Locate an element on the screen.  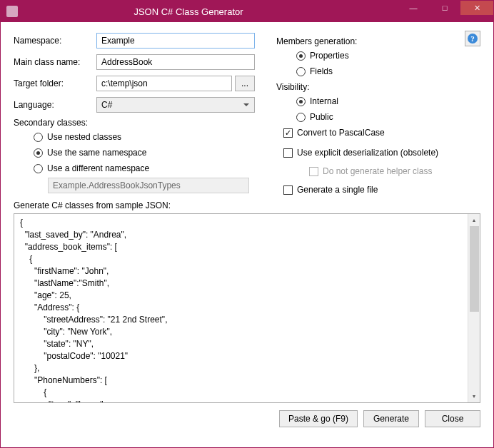
secondary-classes-label: Secondary classes: is located at coordinates (134, 123).